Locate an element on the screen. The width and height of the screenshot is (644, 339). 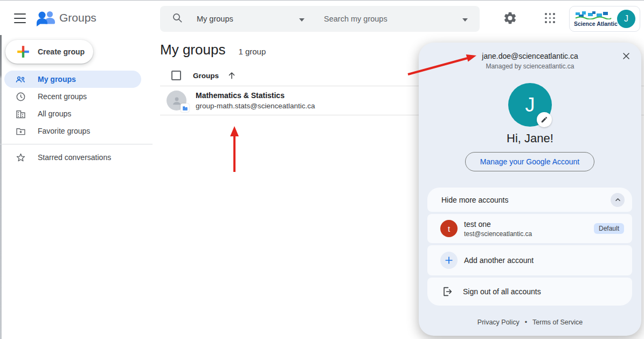
app-title: Groups is located at coordinates (78, 18).